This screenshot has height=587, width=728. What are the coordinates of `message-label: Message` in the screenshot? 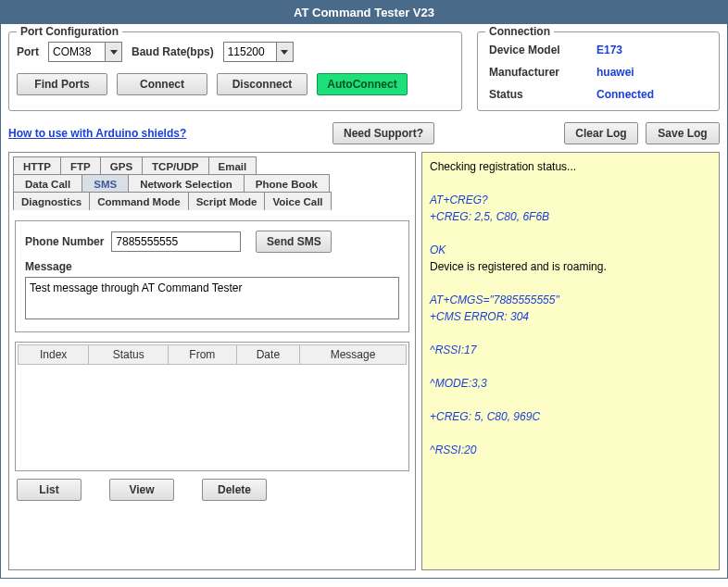 It's located at (212, 267).